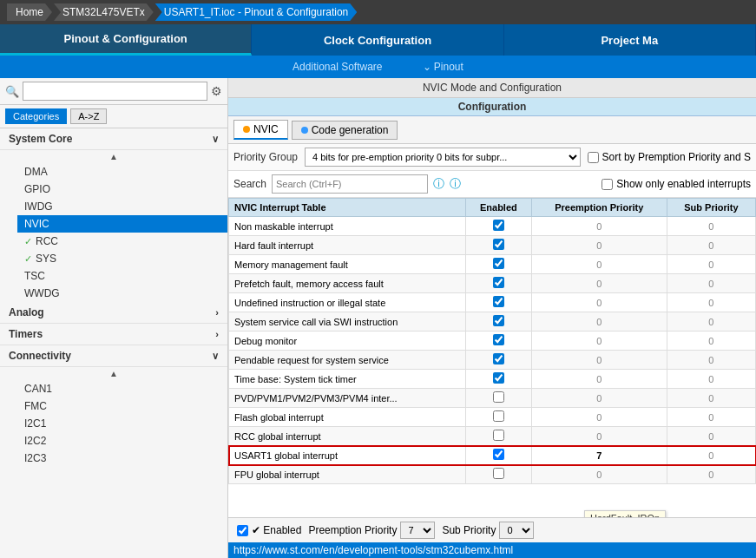 This screenshot has width=756, height=558. Describe the element at coordinates (608, 184) in the screenshot. I see `show-enabled-checkbox` at that location.